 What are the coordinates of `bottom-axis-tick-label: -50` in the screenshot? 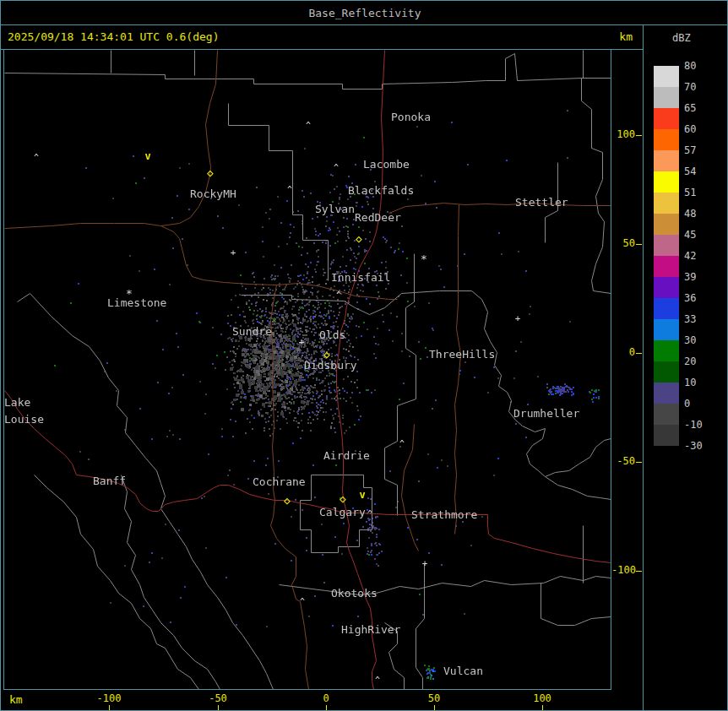 It's located at (218, 698).